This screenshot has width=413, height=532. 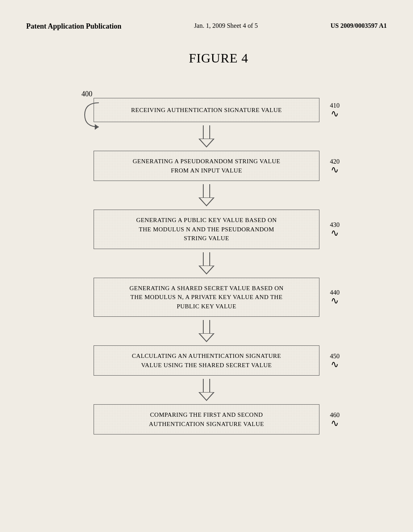 I want to click on step-label-440: 440 ∿, so click(x=335, y=297).